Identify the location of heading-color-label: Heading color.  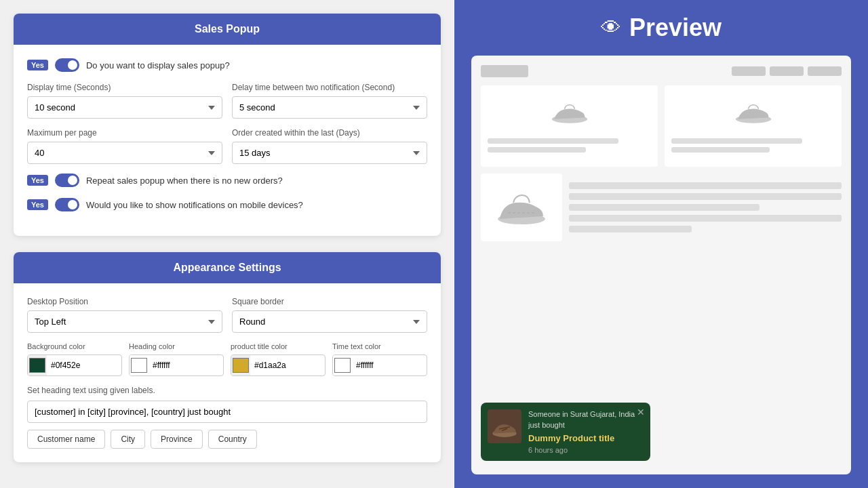
(176, 346).